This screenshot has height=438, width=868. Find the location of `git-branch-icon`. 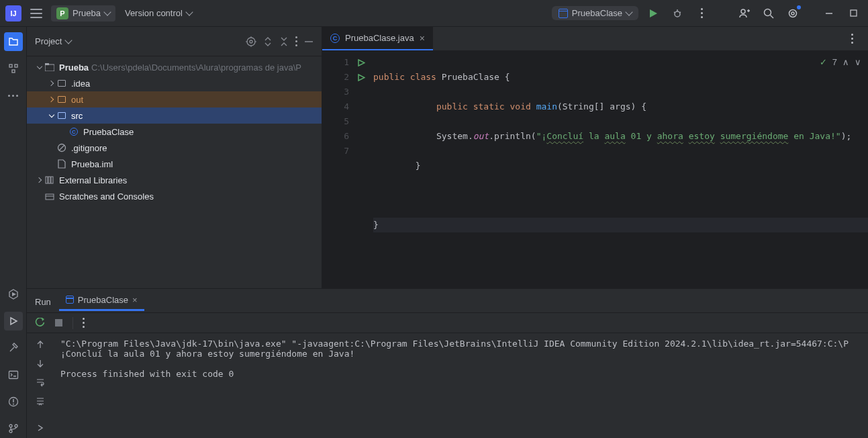

git-branch-icon is located at coordinates (13, 429).